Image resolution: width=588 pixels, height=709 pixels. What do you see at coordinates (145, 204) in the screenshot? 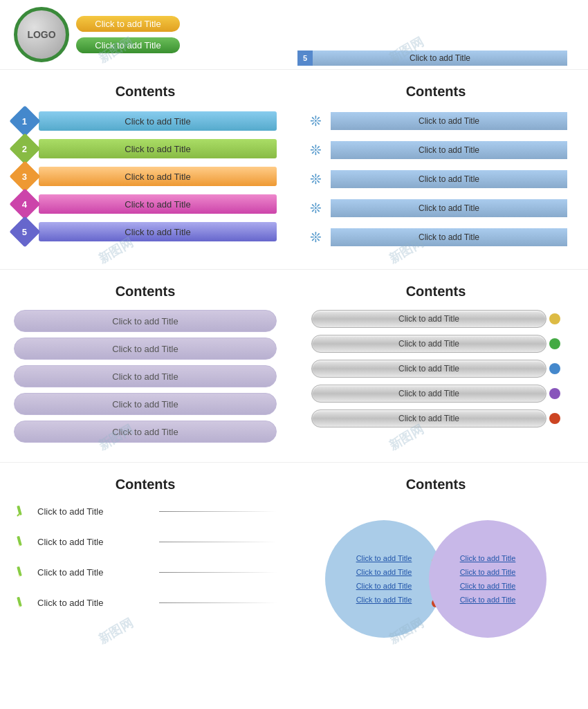
I see `colored-list-item-4: 4 Click to add Title` at bounding box center [145, 204].